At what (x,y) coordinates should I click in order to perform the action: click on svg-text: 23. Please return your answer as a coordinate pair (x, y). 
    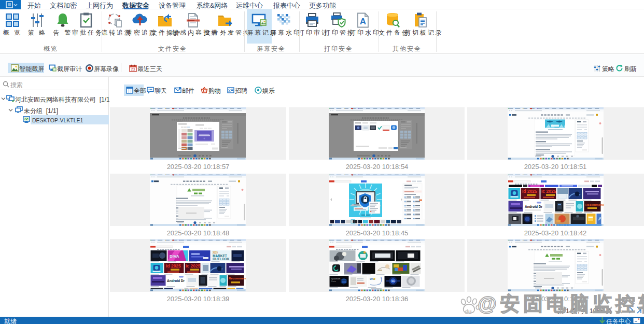
    Looking at the image, I should click on (133, 69).